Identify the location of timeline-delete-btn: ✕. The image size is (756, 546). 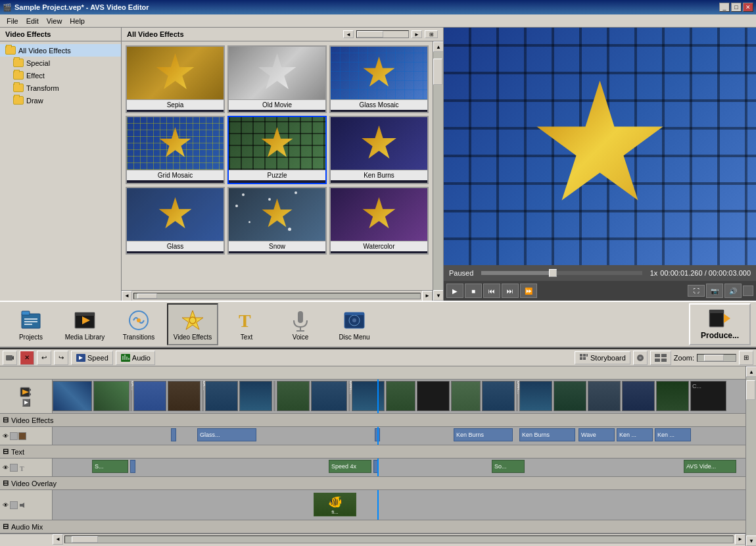
(27, 358).